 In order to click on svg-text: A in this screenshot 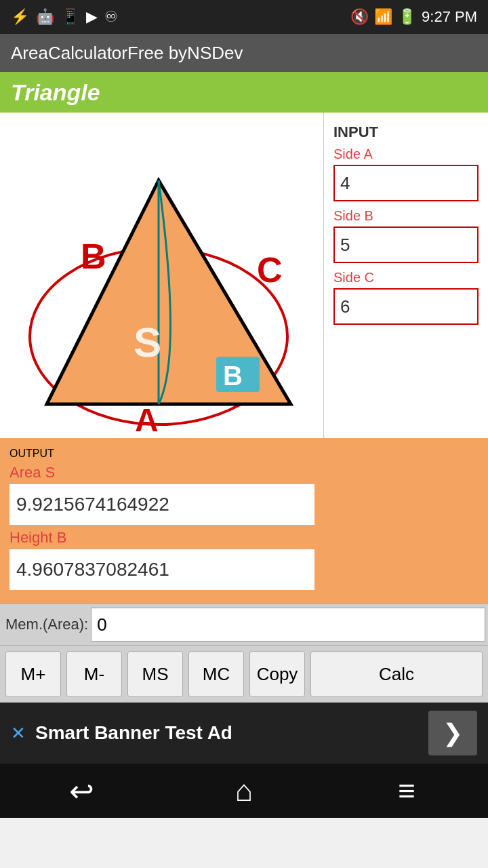, I will do `click(146, 416)`.